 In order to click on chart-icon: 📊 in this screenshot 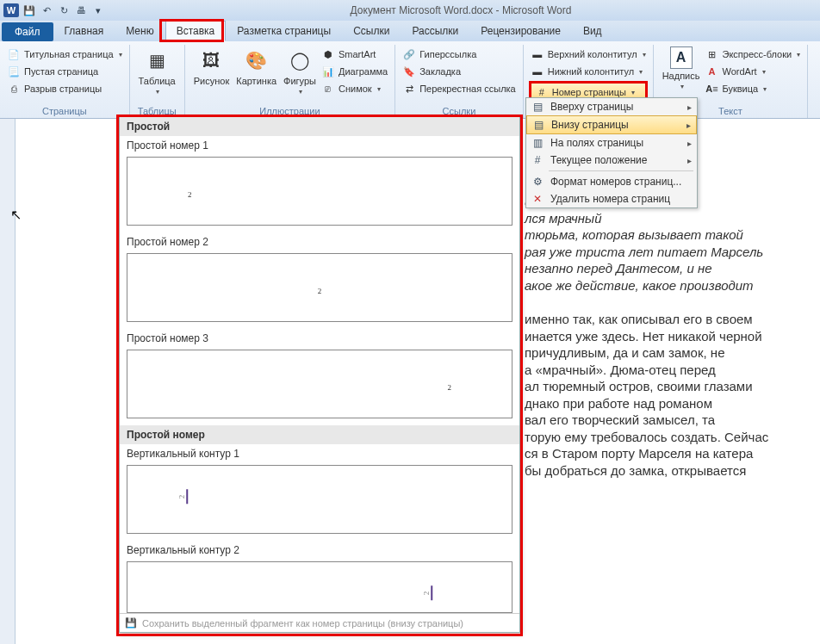, I will do `click(328, 71)`.